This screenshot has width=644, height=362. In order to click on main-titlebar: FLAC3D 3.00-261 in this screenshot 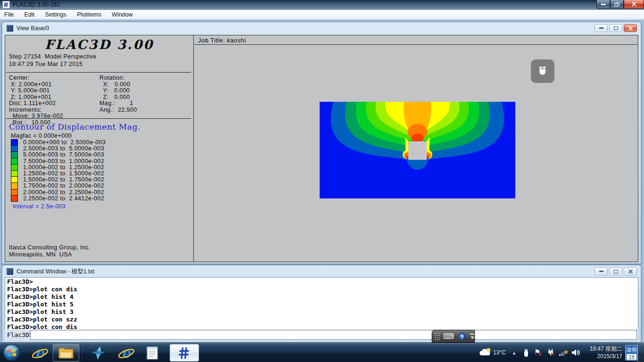, I will do `click(322, 5)`.